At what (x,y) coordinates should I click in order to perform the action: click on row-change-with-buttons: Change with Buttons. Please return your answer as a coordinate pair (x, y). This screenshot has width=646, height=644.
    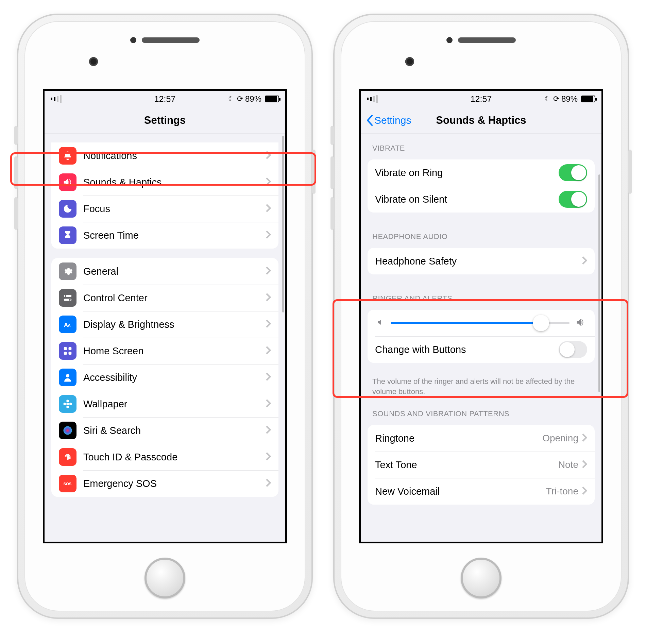
    Looking at the image, I should click on (481, 350).